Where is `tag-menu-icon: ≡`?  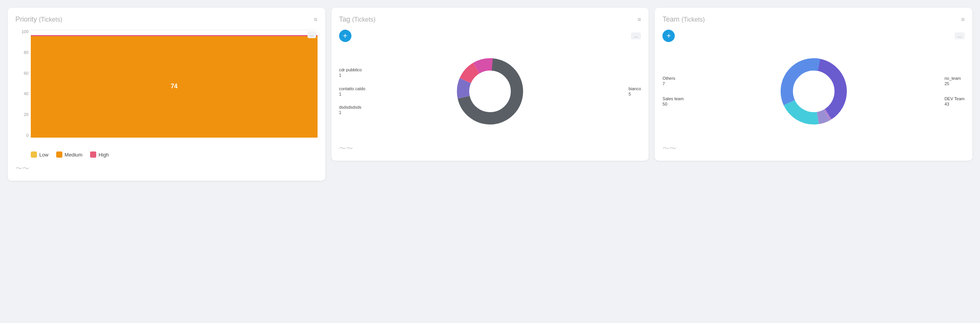
tag-menu-icon: ≡ is located at coordinates (639, 20).